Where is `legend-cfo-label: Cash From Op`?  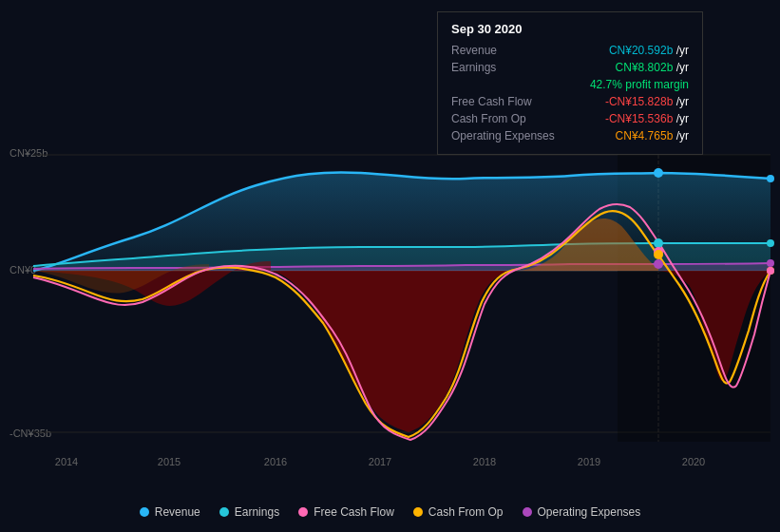
legend-cfo-label: Cash From Op is located at coordinates (466, 512).